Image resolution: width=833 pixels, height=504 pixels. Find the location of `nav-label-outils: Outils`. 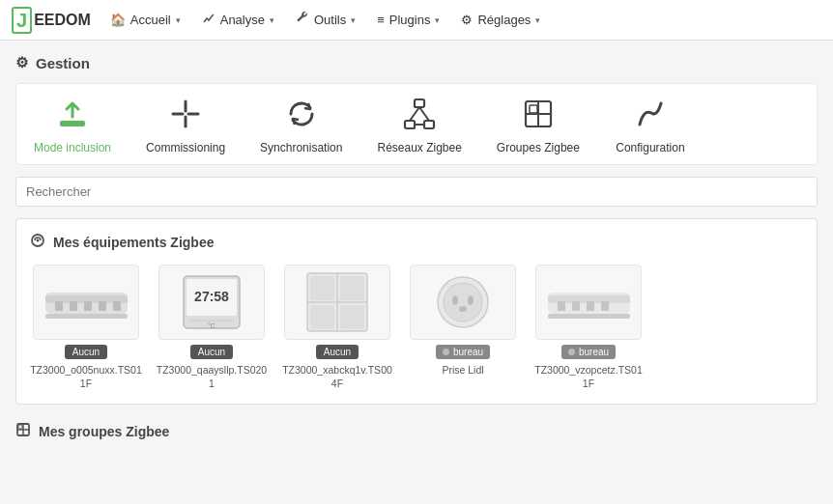

nav-label-outils: Outils is located at coordinates (330, 19).